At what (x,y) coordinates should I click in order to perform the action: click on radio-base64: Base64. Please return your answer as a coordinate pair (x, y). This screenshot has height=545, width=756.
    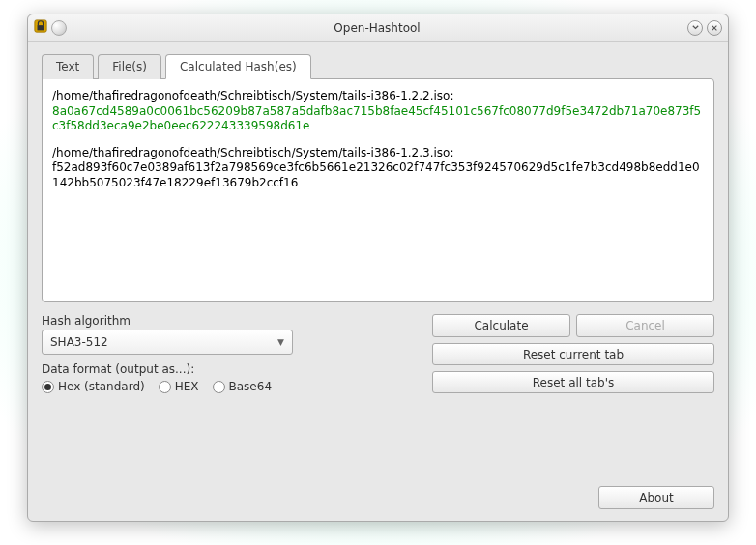
    Looking at the image, I should click on (243, 387).